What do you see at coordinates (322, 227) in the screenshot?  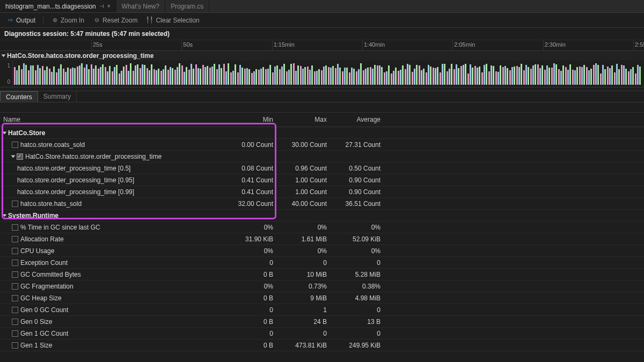 I see `table-row: % Time in GC since last GC0%0%0%` at bounding box center [322, 227].